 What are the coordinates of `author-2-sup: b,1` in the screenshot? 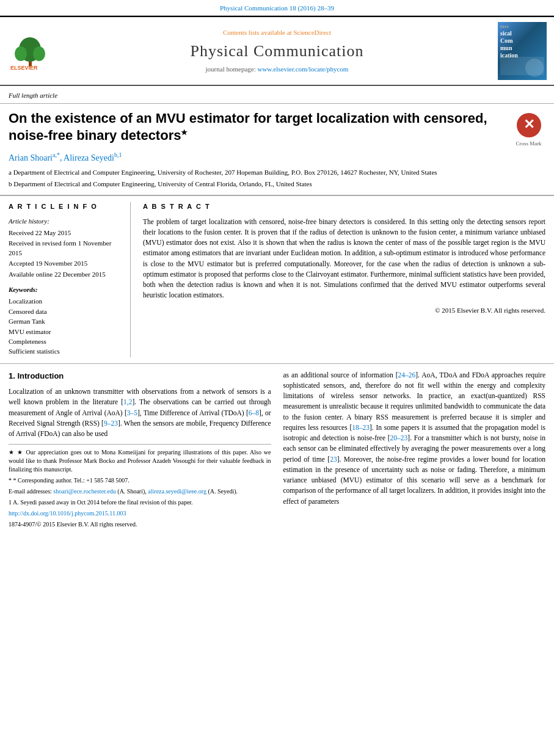 It's located at (118, 155).